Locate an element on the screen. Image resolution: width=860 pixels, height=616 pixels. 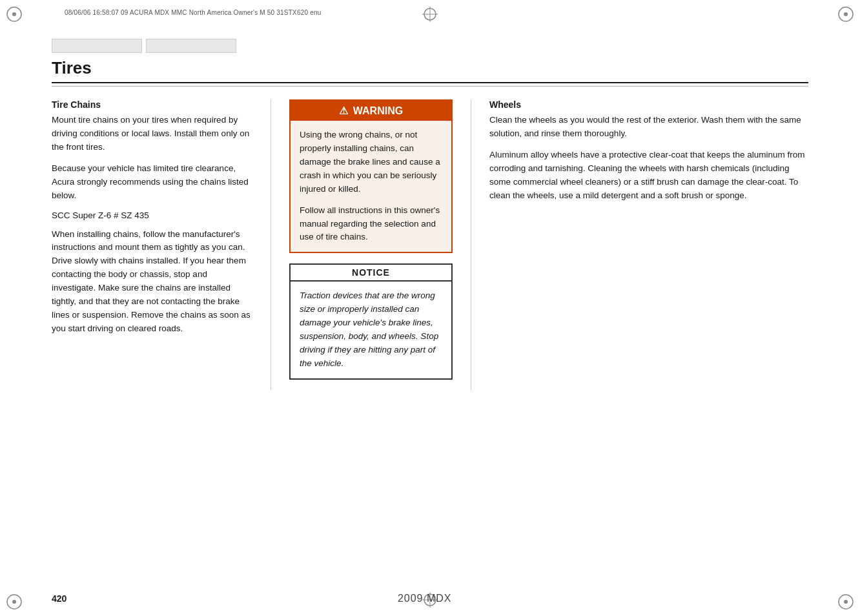
notice-header: NOTICE is located at coordinates (371, 273).